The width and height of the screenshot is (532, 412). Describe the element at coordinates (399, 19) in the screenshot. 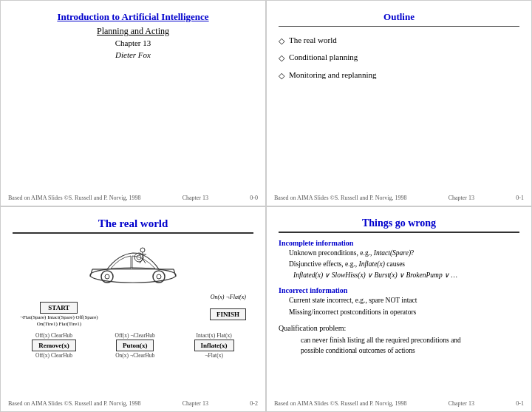

I see `outline-title: Outline` at that location.